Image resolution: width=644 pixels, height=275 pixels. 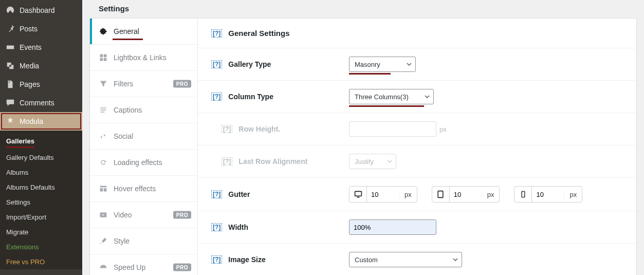 I want to click on nav-label: Posts, so click(x=29, y=29).